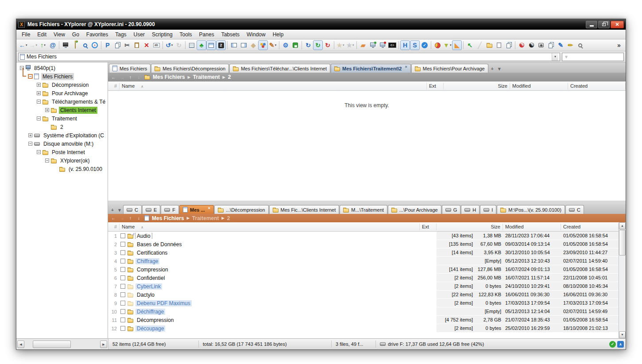 Image resolution: width=642 pixels, height=364 pixels. Describe the element at coordinates (470, 45) in the screenshot. I see `jump-button: ↖` at that location.